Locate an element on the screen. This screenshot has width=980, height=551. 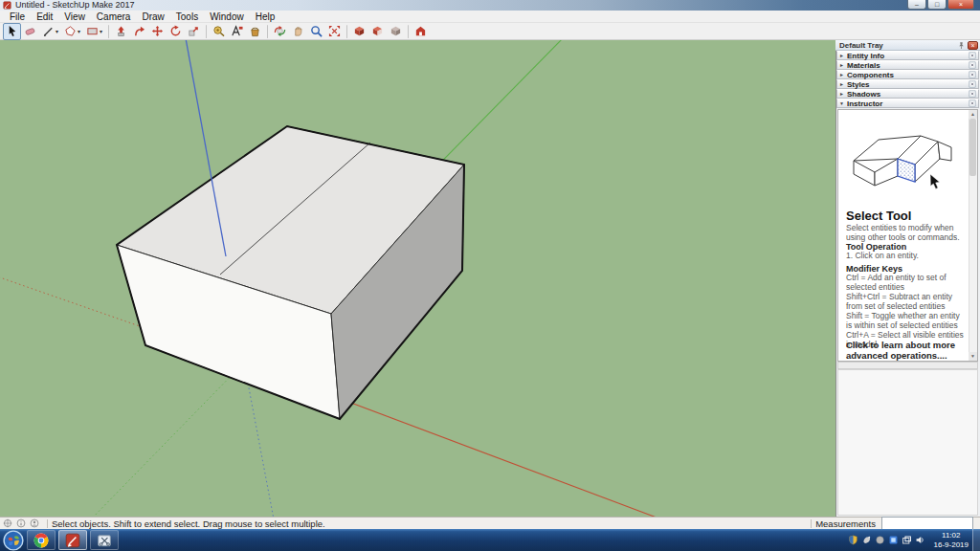
toolbar-button-extension-warehouse: ▾ is located at coordinates (421, 32).